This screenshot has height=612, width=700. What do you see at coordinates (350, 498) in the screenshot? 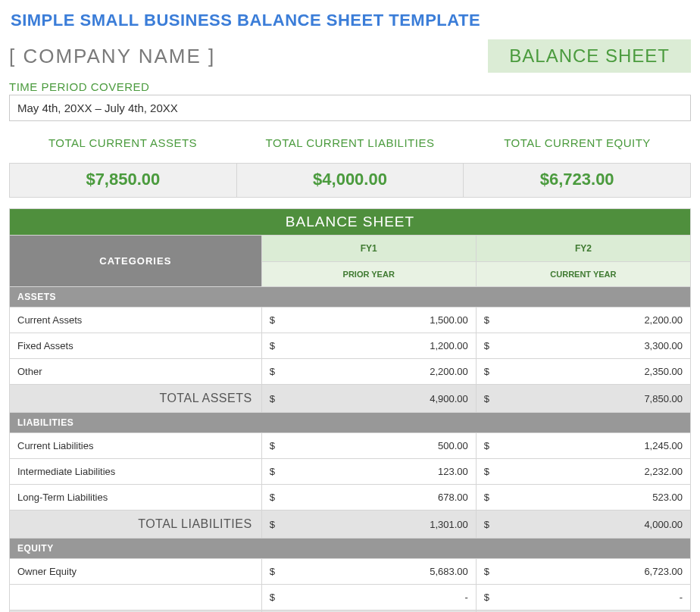
I see `table-row: Long-Term Liabilities$678.00$523.00` at bounding box center [350, 498].